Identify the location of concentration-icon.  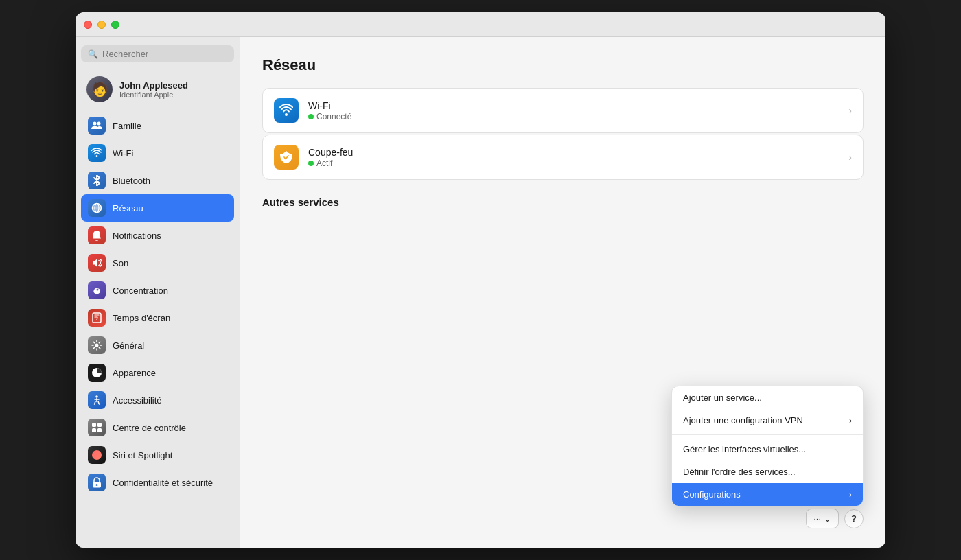
(97, 290).